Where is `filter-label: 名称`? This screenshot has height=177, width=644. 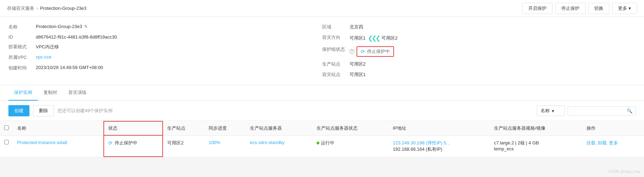 filter-label: 名称 is located at coordinates (545, 111).